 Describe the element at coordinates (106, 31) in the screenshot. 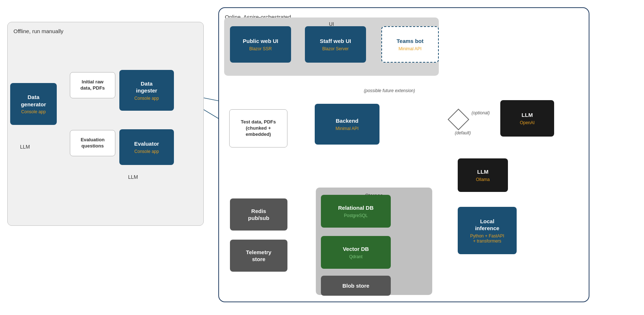

I see `offline-label: Offline, run manually` at that location.